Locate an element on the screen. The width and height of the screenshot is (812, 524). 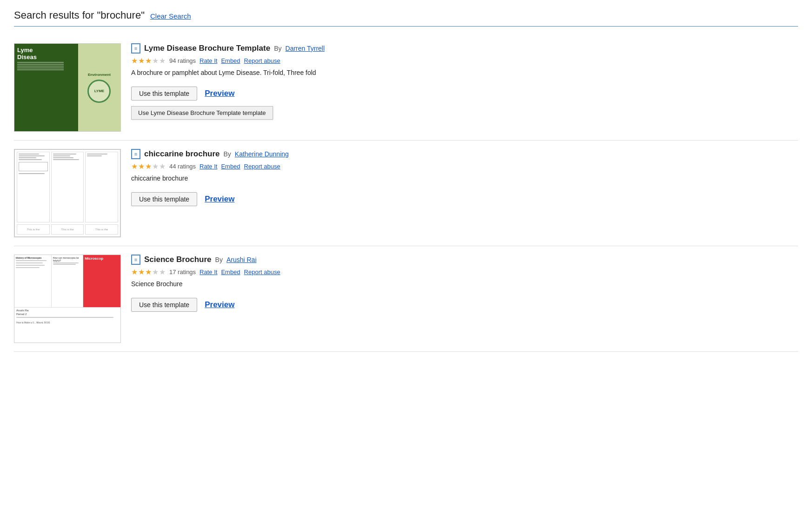
thumb-chi-top is located at coordinates (67, 187).